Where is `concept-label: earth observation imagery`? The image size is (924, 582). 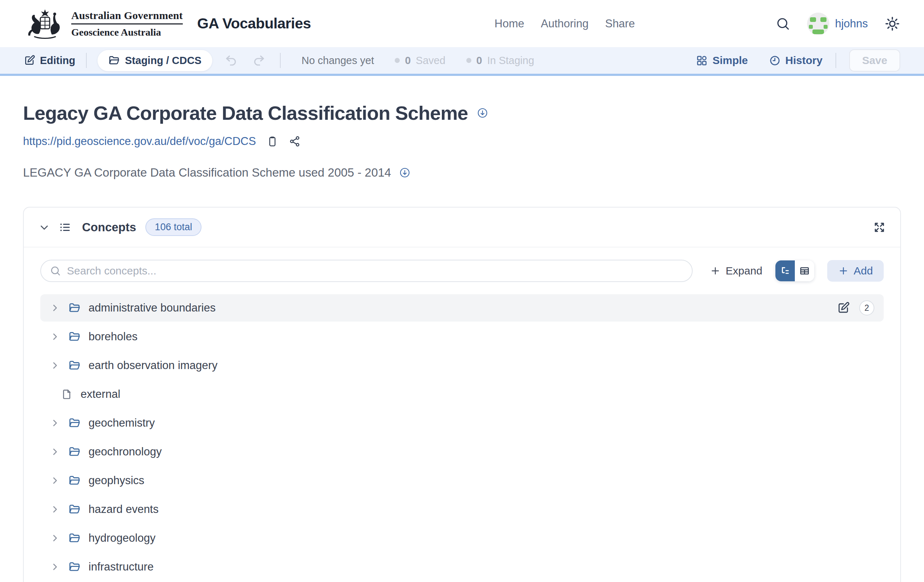
concept-label: earth observation imagery is located at coordinates (153, 365).